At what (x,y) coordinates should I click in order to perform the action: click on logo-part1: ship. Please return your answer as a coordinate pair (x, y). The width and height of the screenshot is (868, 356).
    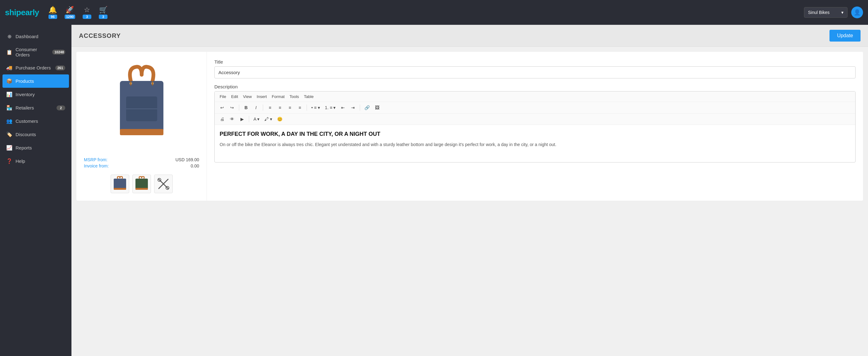
    Looking at the image, I should click on (13, 12).